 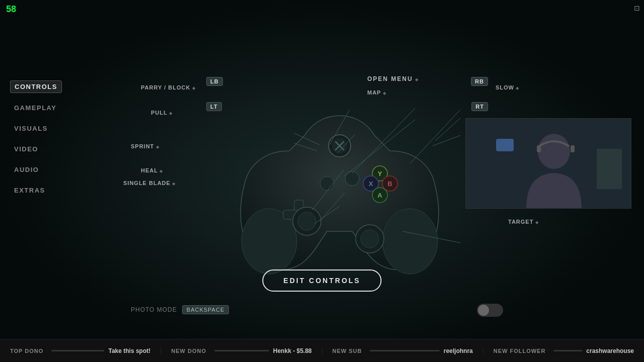 What do you see at coordinates (80, 351) in the screenshot?
I see `stream-section-top-dono: Top Dono Take this spot!` at bounding box center [80, 351].